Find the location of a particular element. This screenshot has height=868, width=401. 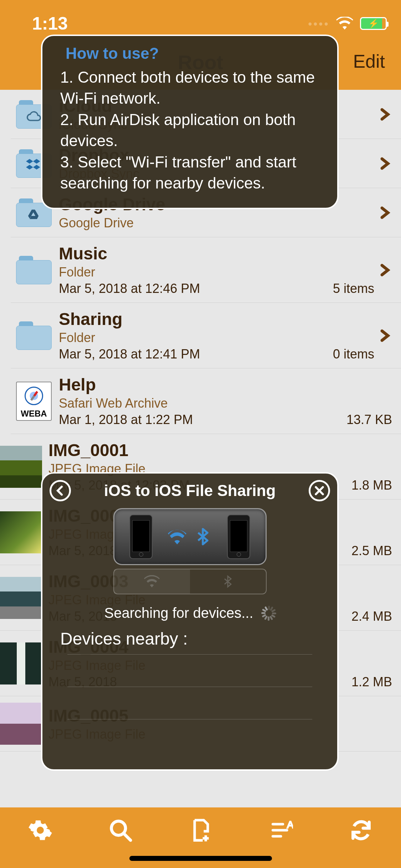

row-size: 2.5 MB is located at coordinates (372, 551).